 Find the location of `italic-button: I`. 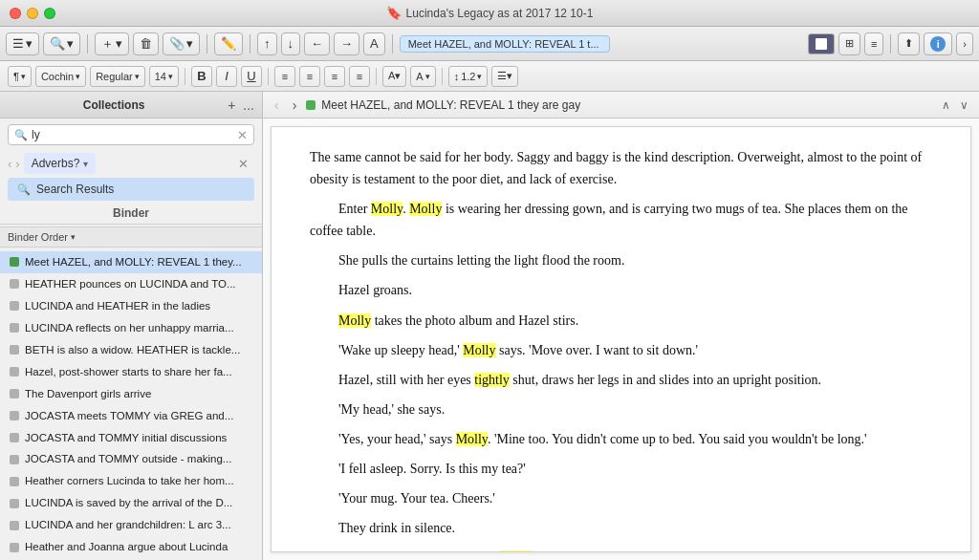

italic-button: I is located at coordinates (227, 76).